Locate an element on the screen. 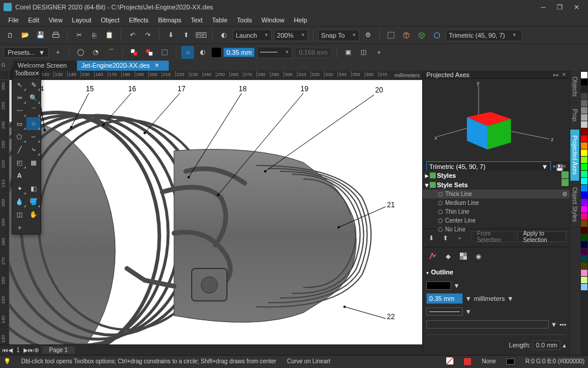 This screenshot has width=588, height=368. style-center-line: Center Line is located at coordinates (496, 220).